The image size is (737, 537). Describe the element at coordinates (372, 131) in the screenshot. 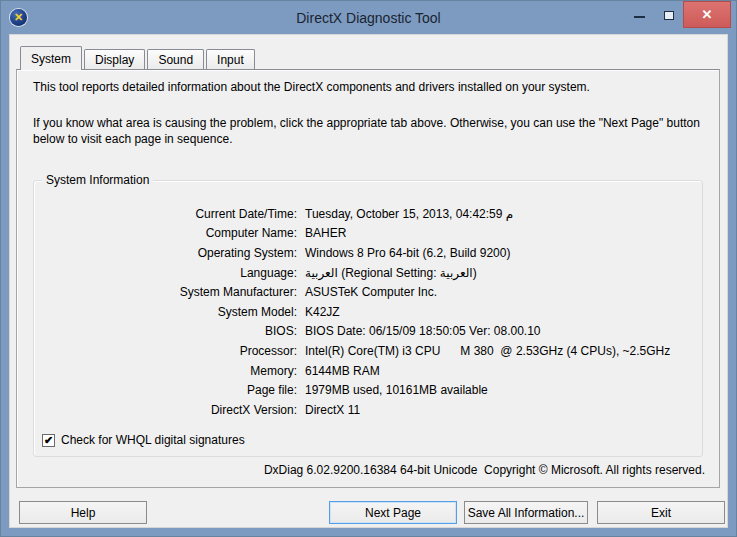

I see `intro-text-2: If you know what area is causing the pro…` at that location.